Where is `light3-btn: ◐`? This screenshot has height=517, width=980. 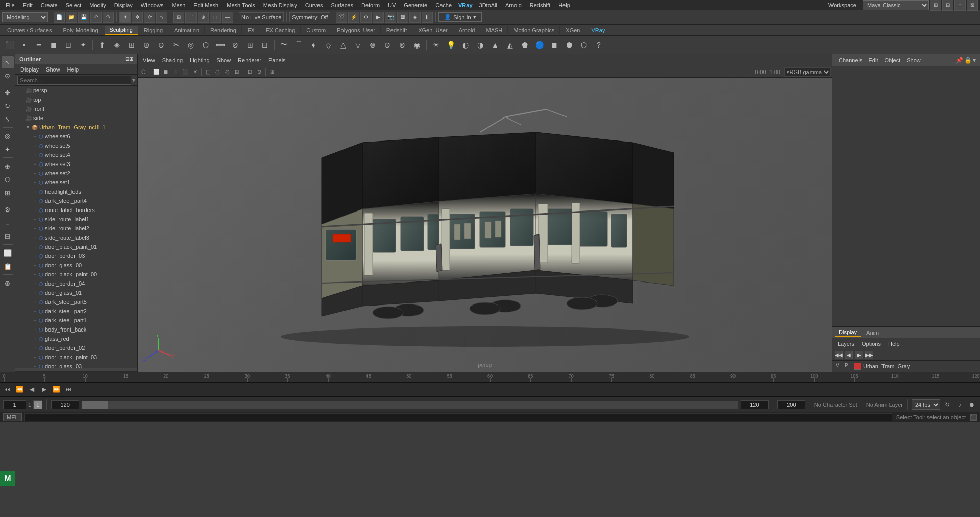 light3-btn: ◐ is located at coordinates (465, 45).